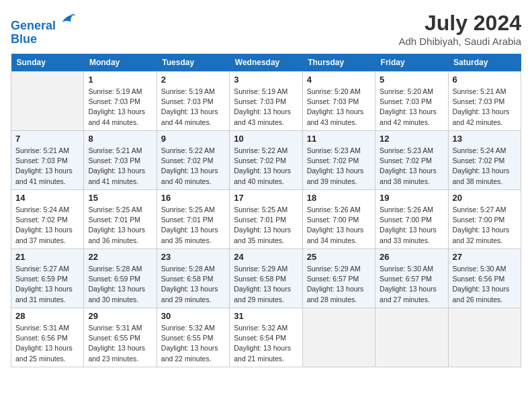  Describe the element at coordinates (120, 279) in the screenshot. I see `calendar-cell: 22Sunrise: 5:28 AMSunset: 6:59 PMDayligh…` at that location.